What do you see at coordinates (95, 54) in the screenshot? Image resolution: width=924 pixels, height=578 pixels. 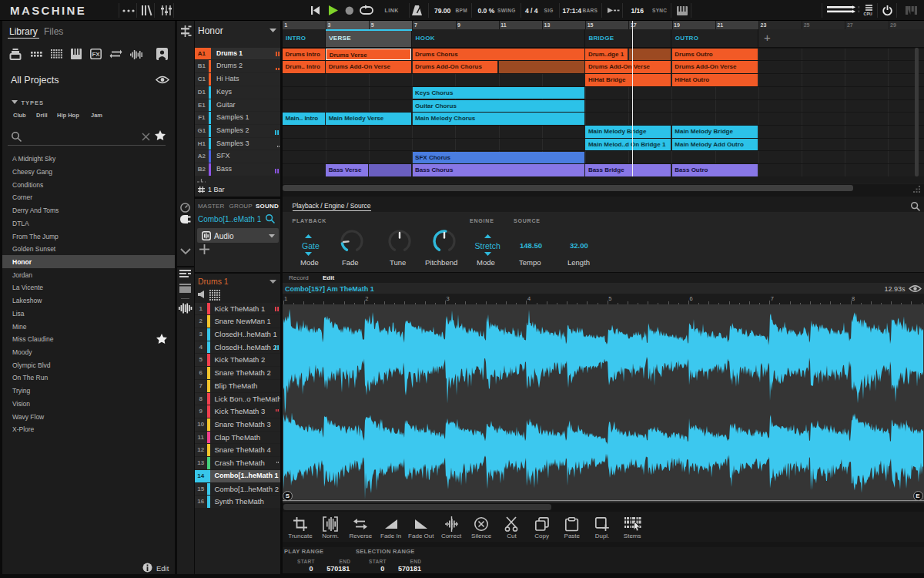 I see `svg-text: FX` at bounding box center [95, 54].